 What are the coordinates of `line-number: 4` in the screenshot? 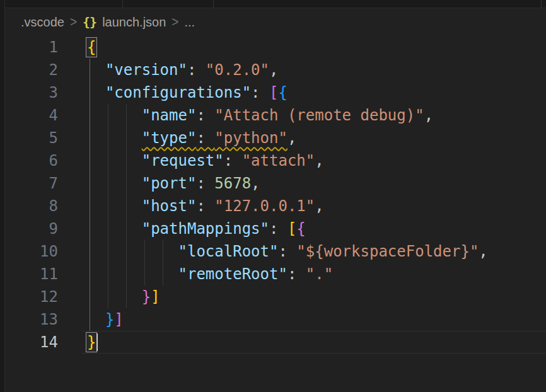 It's located at (32, 115).